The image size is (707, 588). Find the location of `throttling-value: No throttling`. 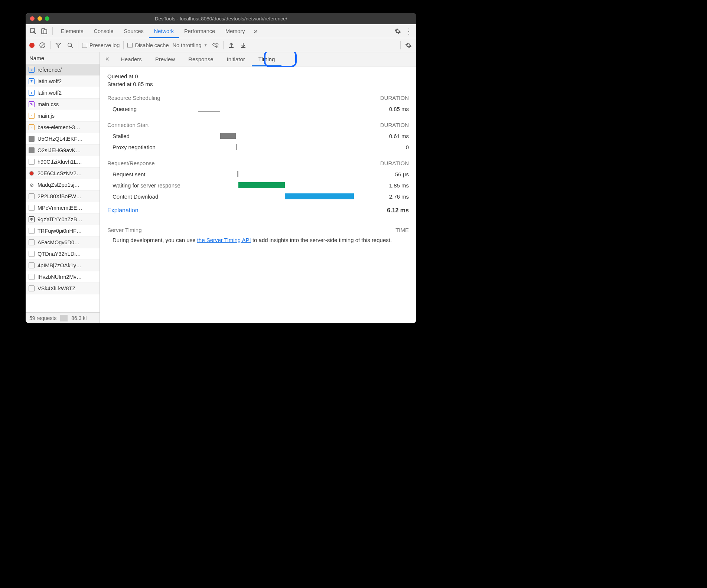

throttling-value: No throttling is located at coordinates (187, 45).